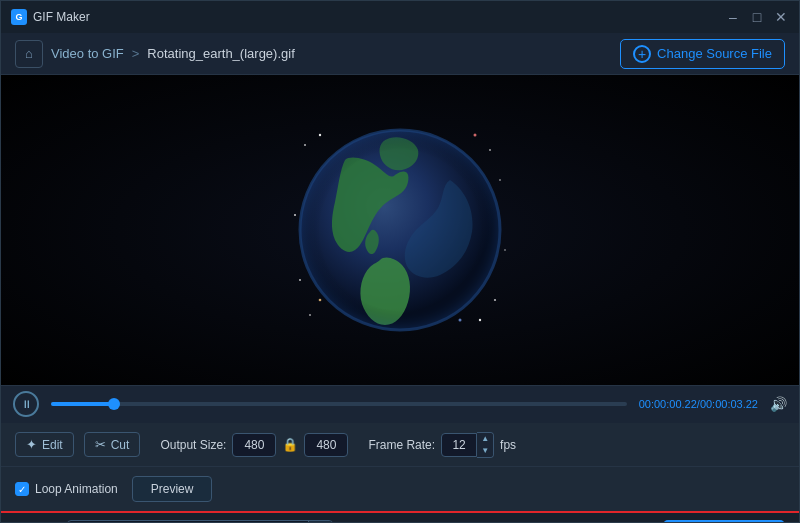  Describe the element at coordinates (778, 404) in the screenshot. I see `volume-icon: 🔊` at that location.